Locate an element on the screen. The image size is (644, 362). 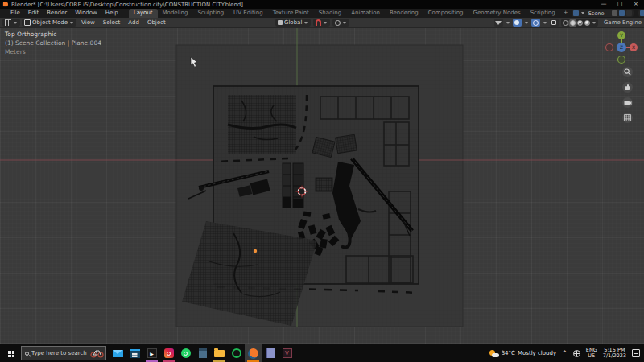
minimize-button: — is located at coordinates (604, 5).